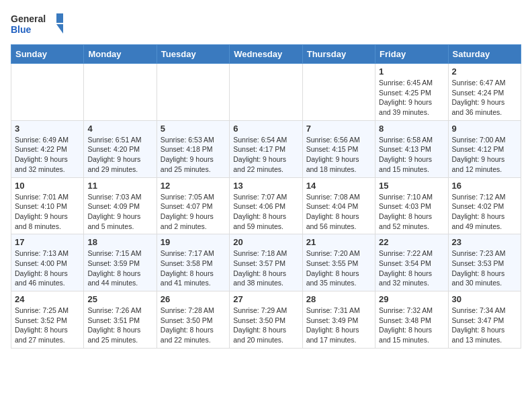 This screenshot has height=411, width=532. What do you see at coordinates (266, 320) in the screenshot?
I see `week-row-4: 24Sunrise: 7:25 AM Sunset: 3:52 PM Dayli…` at bounding box center [266, 320].